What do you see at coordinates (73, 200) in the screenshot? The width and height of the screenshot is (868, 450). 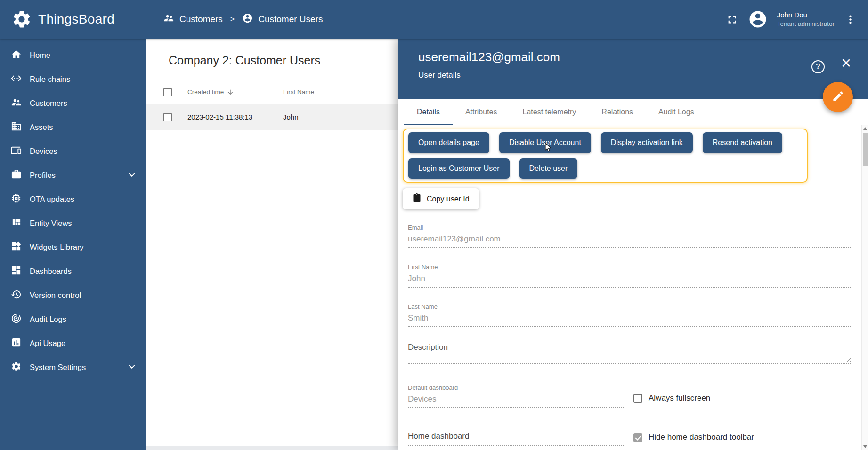 I see `sidebar-item-ota-updates: OTA updates` at bounding box center [73, 200].